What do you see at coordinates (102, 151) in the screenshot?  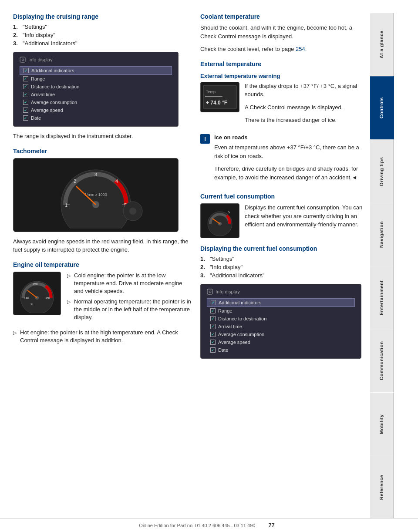 I see `section-tachometer-heading: Tachometer` at bounding box center [102, 151].